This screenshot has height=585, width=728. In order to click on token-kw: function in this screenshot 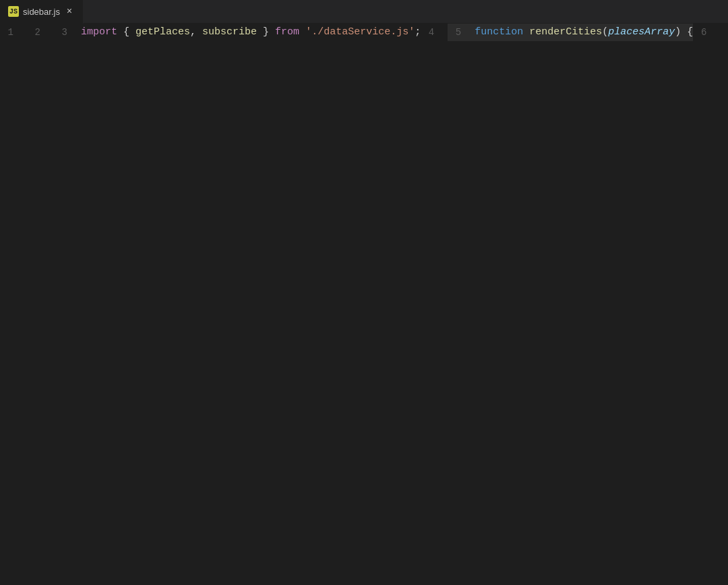, I will do `click(499, 32)`.